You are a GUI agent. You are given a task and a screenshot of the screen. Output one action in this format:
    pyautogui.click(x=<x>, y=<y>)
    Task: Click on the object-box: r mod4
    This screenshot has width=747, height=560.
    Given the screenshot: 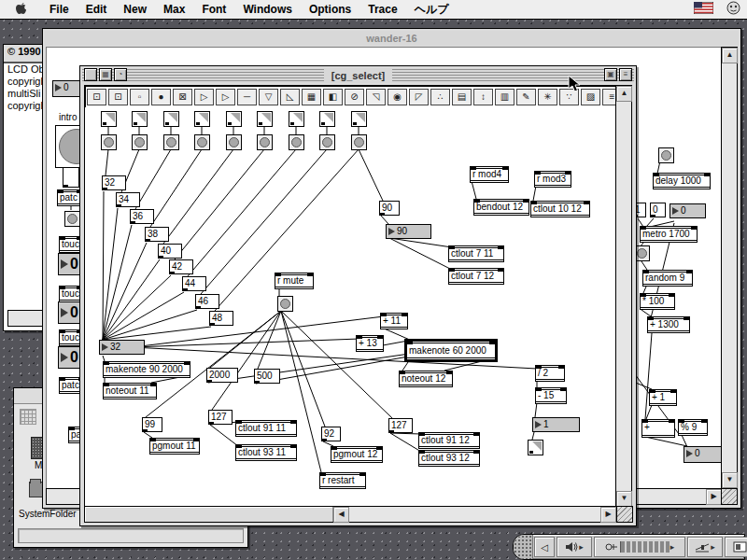 What is the action you would take?
    pyautogui.click(x=489, y=175)
    